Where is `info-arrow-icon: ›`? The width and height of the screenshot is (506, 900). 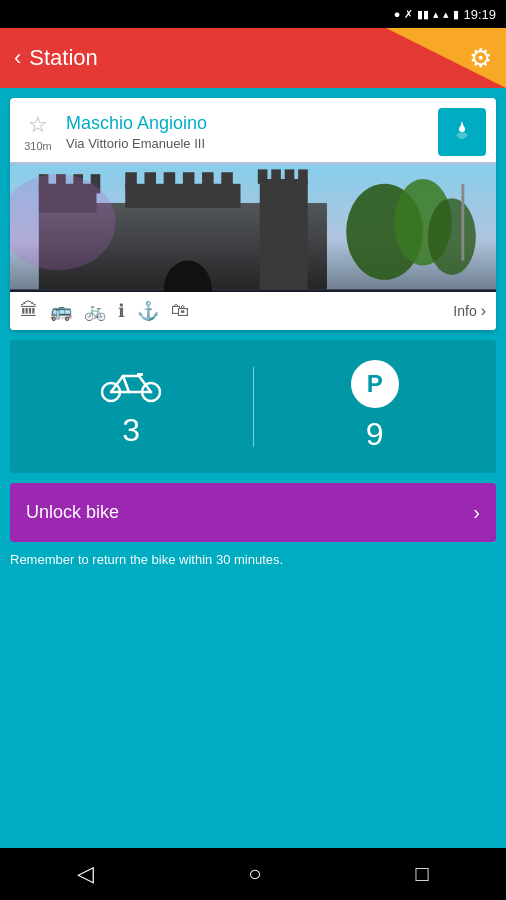
info-arrow-icon: › is located at coordinates (484, 311).